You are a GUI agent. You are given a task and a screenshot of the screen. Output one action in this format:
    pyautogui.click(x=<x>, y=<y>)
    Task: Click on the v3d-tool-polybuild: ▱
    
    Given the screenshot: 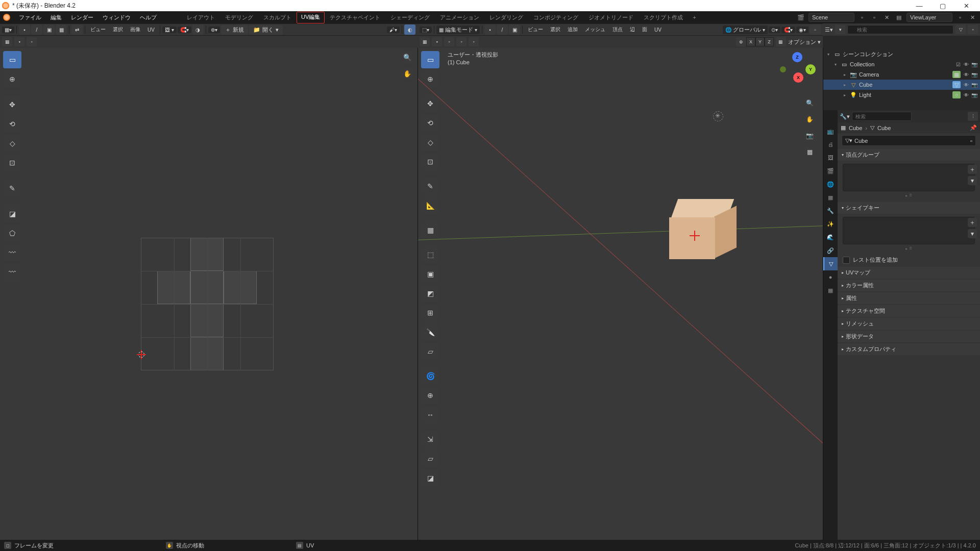 What is the action you would take?
    pyautogui.click(x=430, y=352)
    